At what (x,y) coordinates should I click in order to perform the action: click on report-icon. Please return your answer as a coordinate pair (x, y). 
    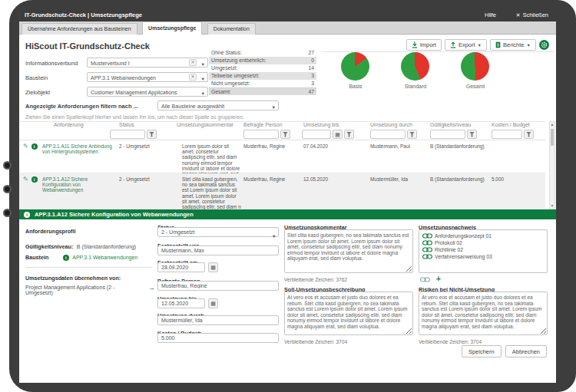
    Looking at the image, I should click on (498, 44).